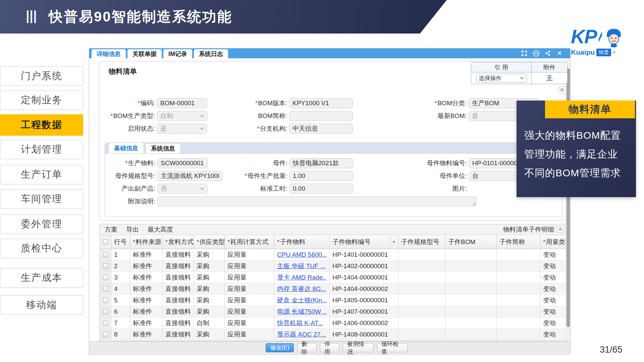  I want to click on sidebar-item-production-cost: 生产成本, so click(42, 278).